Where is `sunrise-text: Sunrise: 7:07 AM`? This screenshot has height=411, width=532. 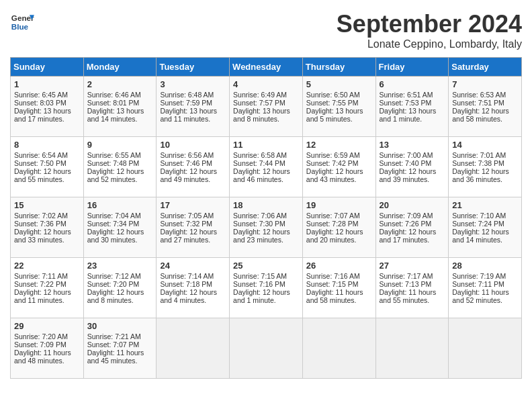 sunrise-text: Sunrise: 7:07 AM is located at coordinates (333, 216).